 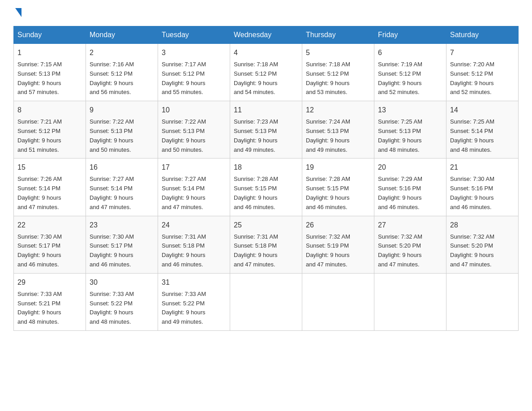 I want to click on calendar-cell: 27Sunrise: 7:32 AMSunset: 5:20 PMDayligh…, so click(x=410, y=244).